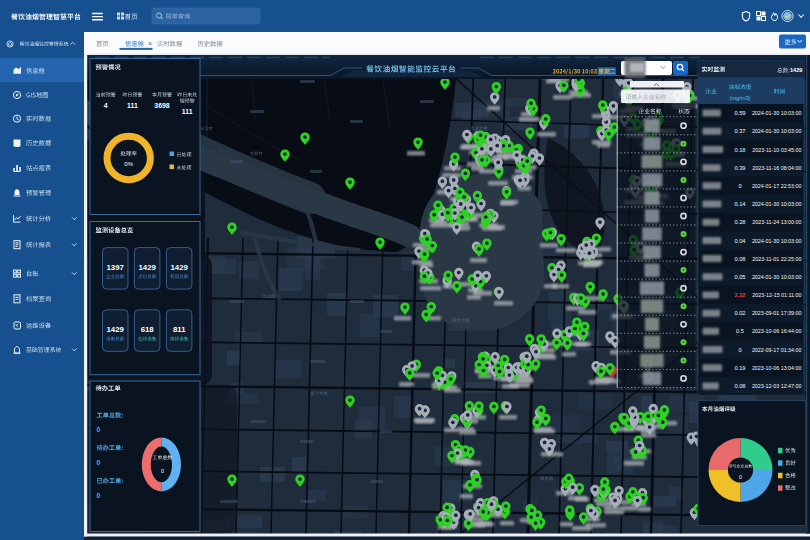 The image size is (810, 540). I want to click on svg-text: 2023-12-03 12:47:00, so click(777, 386).